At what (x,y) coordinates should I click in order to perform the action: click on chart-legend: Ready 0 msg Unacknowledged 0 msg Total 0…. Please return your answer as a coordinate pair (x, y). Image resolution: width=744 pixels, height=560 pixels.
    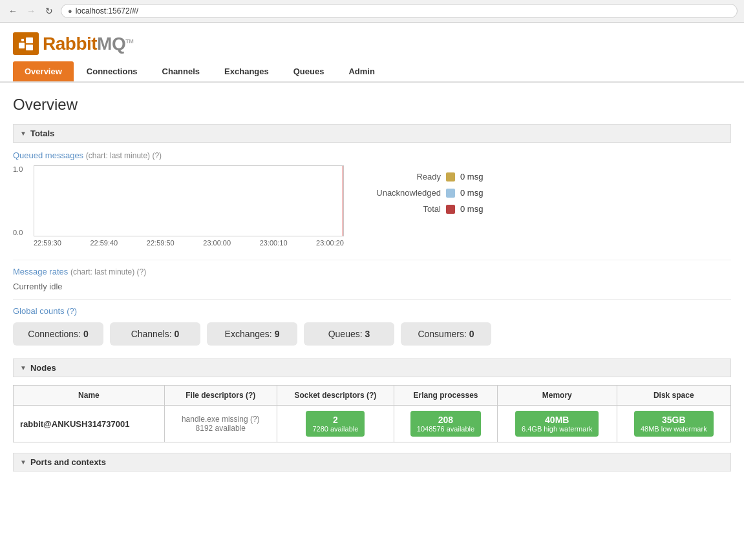
    Looking at the image, I should click on (427, 190).